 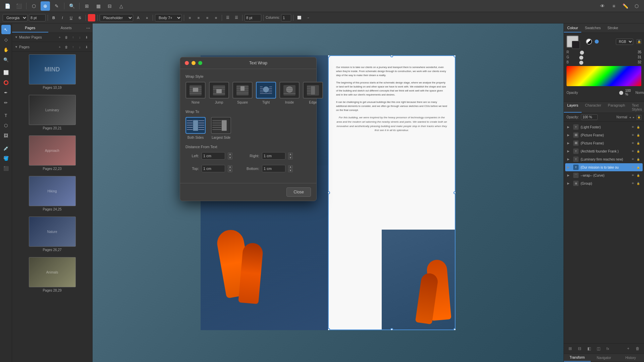 I want to click on strikethrough-button: S, so click(x=80, y=18).